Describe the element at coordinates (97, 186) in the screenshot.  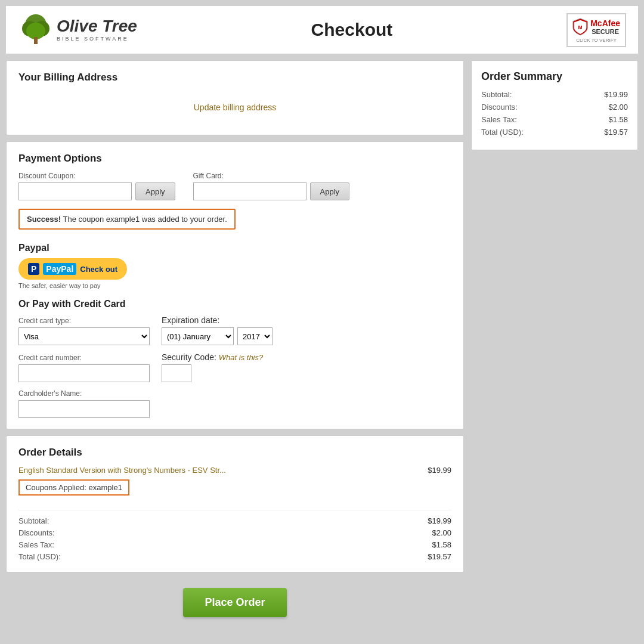
I see `discount-coupon-group: Discount Coupon: Apply` at that location.